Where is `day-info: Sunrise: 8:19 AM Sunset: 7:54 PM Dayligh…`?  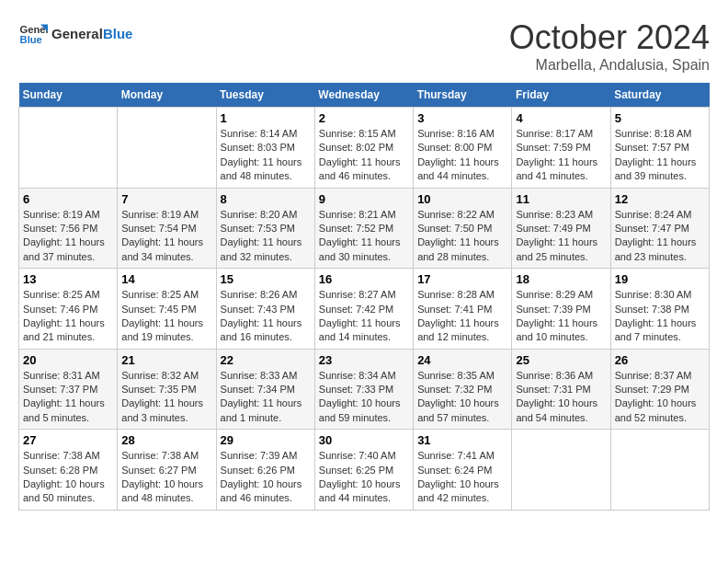 day-info: Sunrise: 8:19 AM Sunset: 7:54 PM Dayligh… is located at coordinates (166, 236).